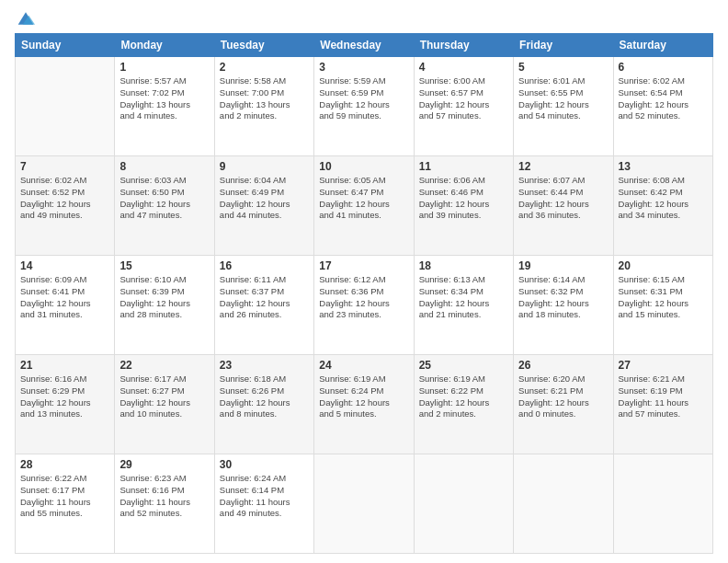  Describe the element at coordinates (26, 18) in the screenshot. I see `logo-icon` at that location.